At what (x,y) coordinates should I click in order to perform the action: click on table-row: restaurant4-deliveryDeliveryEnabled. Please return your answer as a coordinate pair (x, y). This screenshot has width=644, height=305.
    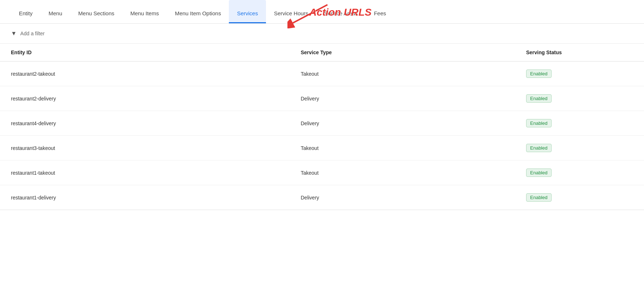
    Looking at the image, I should click on (322, 123).